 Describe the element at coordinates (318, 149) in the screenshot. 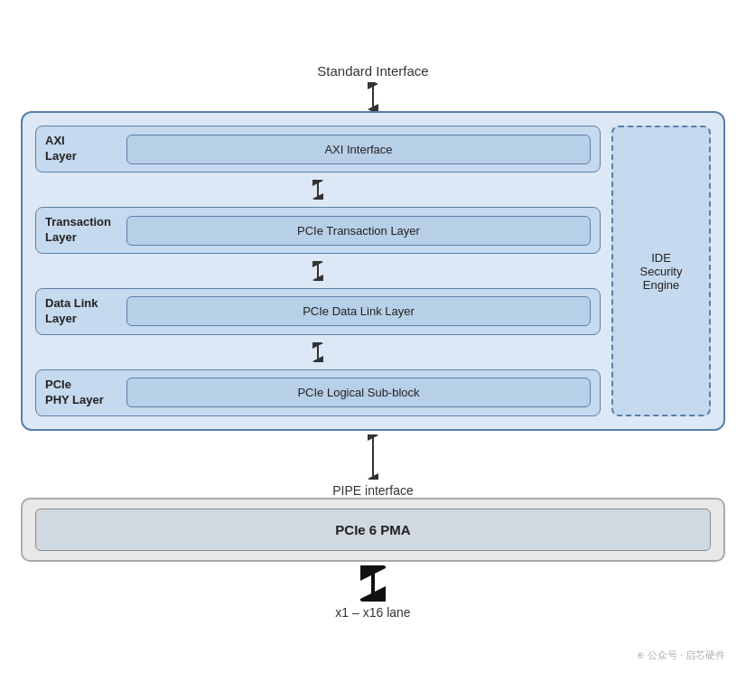

I see `layer-row-axi: AXI Layer AXI Interface` at that location.